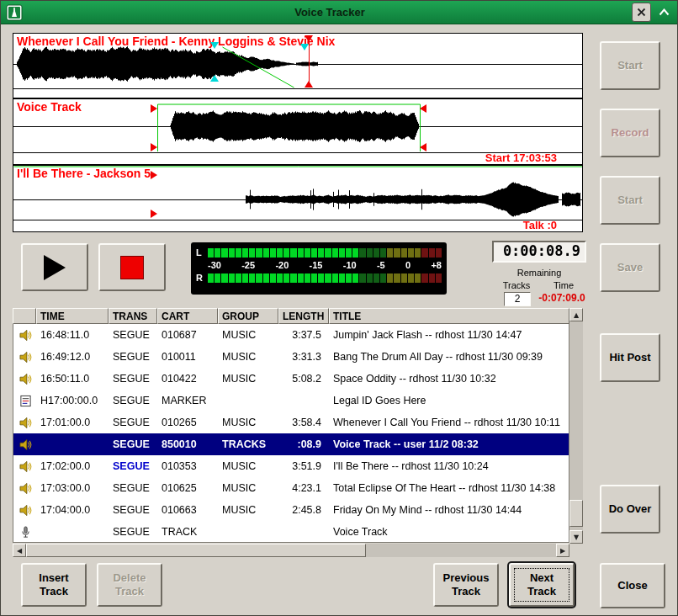 Image resolution: width=678 pixels, height=616 pixels. Describe the element at coordinates (188, 488) in the screenshot. I see `row-cart: 010625` at that location.